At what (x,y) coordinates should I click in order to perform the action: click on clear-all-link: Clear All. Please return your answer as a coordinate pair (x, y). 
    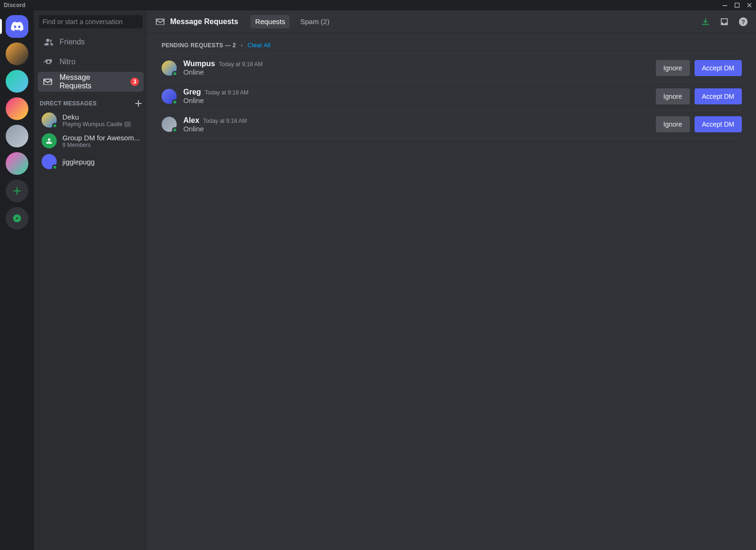
    Looking at the image, I should click on (259, 45).